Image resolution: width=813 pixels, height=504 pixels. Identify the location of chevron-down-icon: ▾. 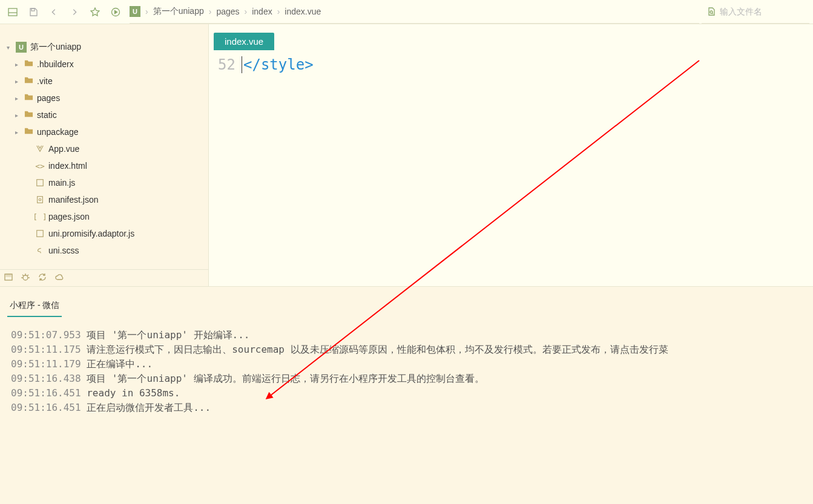
(8, 47).